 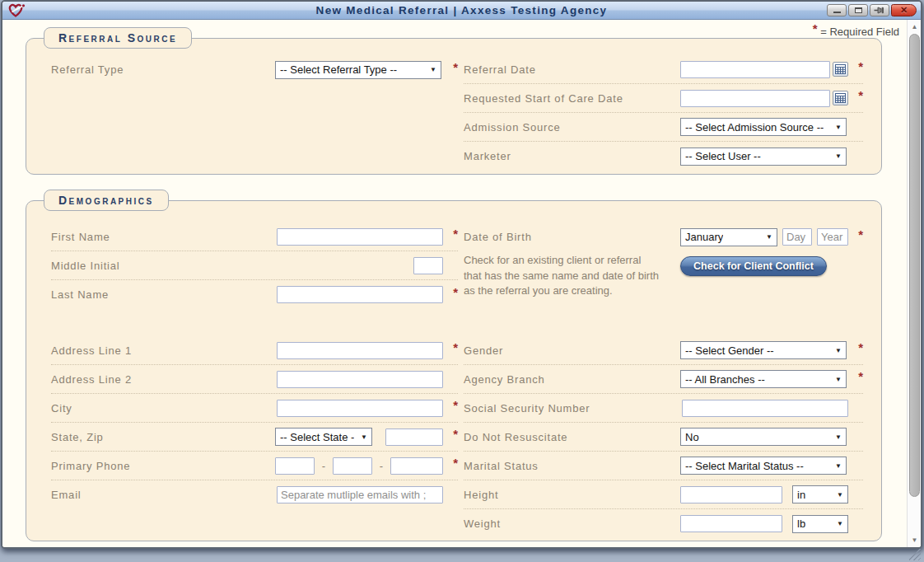 I want to click on address-line-2-label: Address Line 2, so click(x=163, y=379).